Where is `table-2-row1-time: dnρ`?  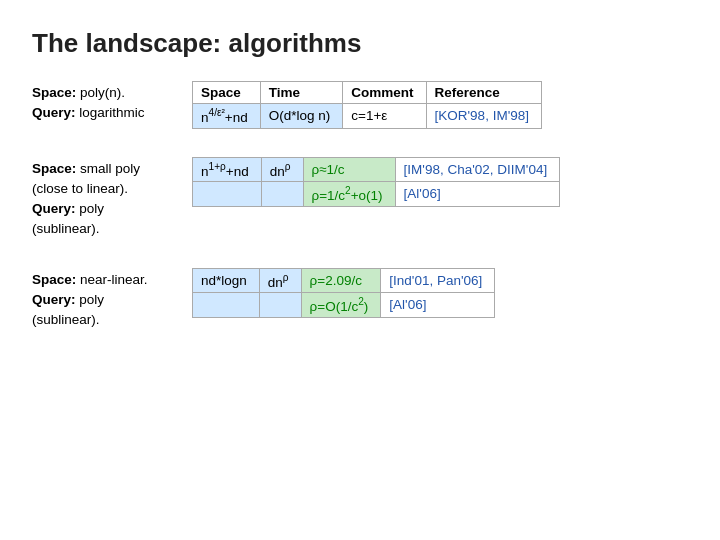 table-2-row1-time: dnρ is located at coordinates (282, 170).